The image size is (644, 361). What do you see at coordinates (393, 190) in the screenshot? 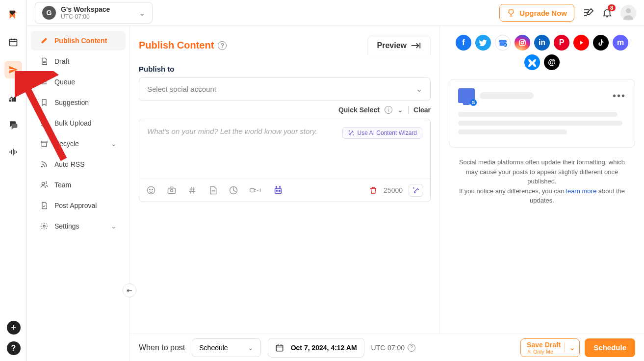
I see `character-count: 25000` at bounding box center [393, 190].